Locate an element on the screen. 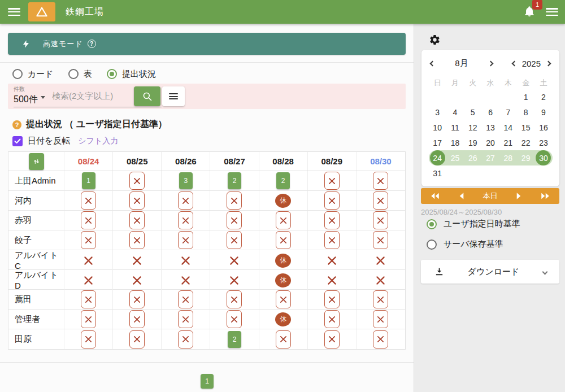 Image resolution: width=565 pixels, height=392 pixels. calendar-day: 2 is located at coordinates (544, 97).